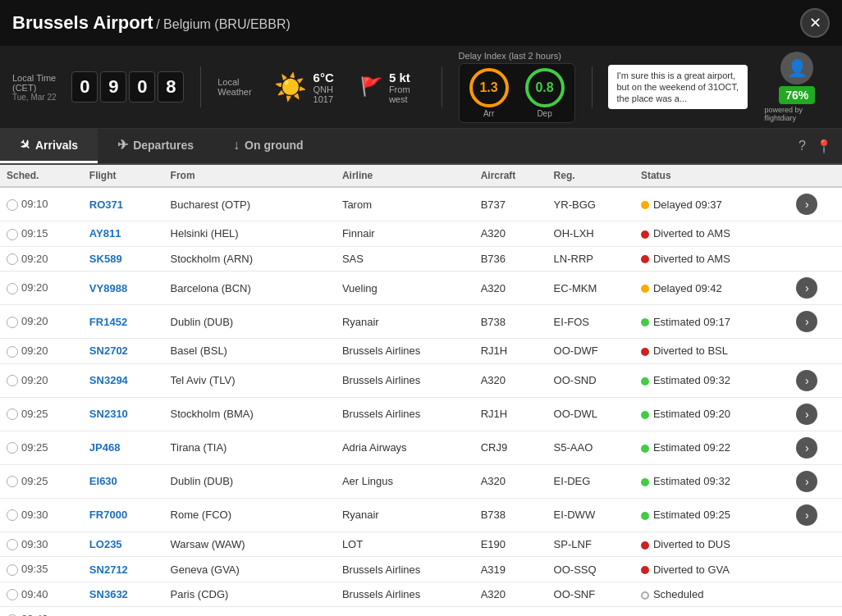 The width and height of the screenshot is (842, 616). What do you see at coordinates (405, 515) in the screenshot?
I see `cell-airline: Ryanair` at bounding box center [405, 515].